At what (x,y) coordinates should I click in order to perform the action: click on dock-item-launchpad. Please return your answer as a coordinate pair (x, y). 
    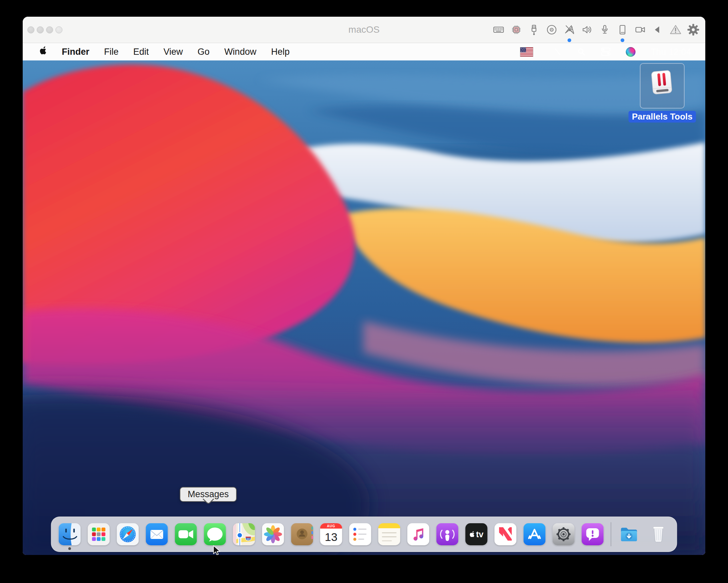
    Looking at the image, I should click on (99, 534).